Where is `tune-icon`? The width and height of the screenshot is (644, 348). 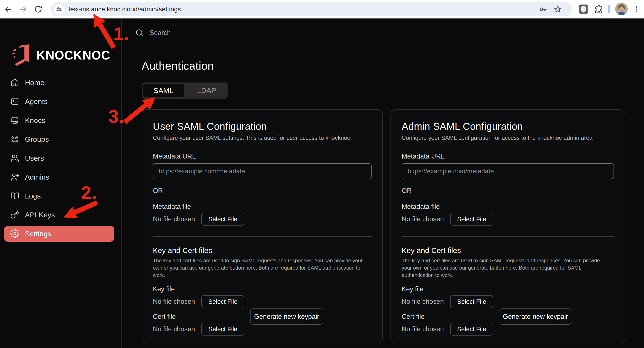
tune-icon is located at coordinates (59, 9).